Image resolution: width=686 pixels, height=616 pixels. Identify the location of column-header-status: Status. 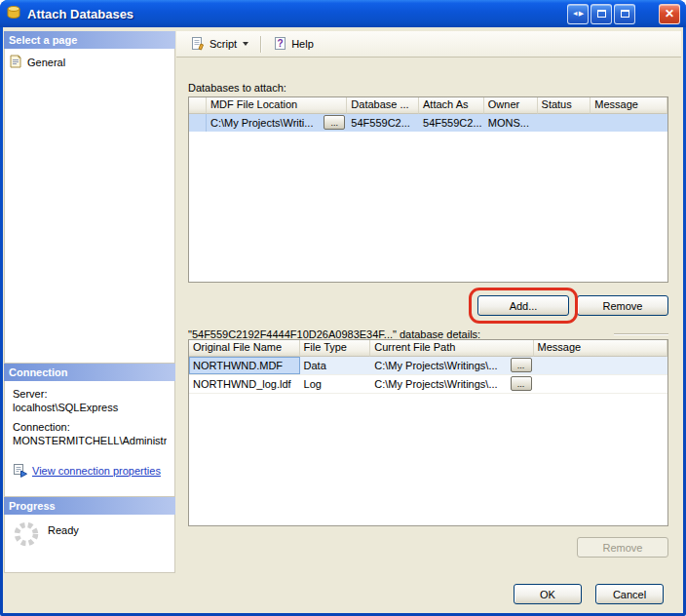
(565, 105).